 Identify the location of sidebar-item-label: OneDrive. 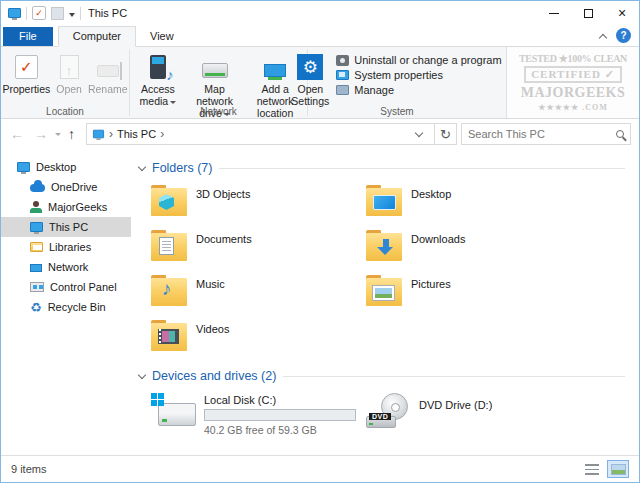
(74, 187).